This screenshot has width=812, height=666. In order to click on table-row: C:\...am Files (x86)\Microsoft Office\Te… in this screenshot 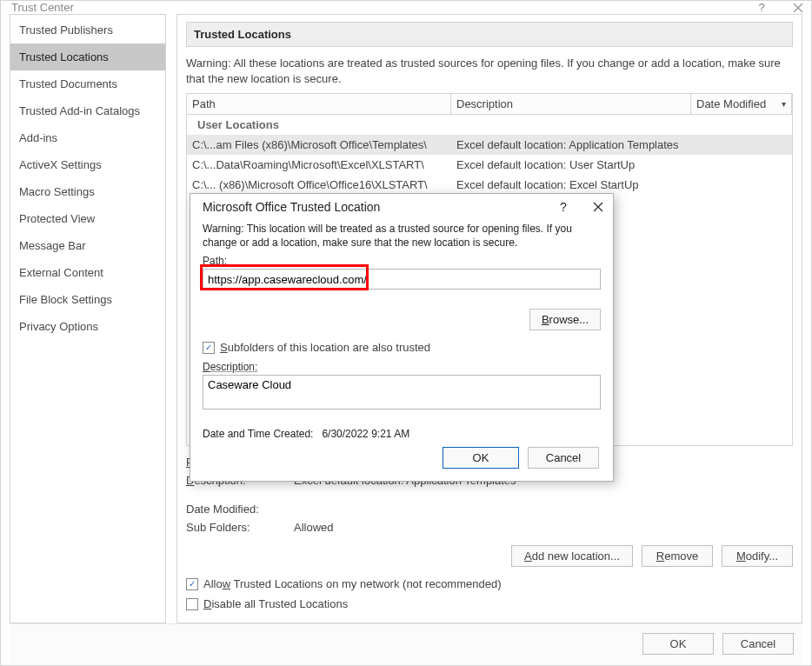, I will do `click(489, 144)`.